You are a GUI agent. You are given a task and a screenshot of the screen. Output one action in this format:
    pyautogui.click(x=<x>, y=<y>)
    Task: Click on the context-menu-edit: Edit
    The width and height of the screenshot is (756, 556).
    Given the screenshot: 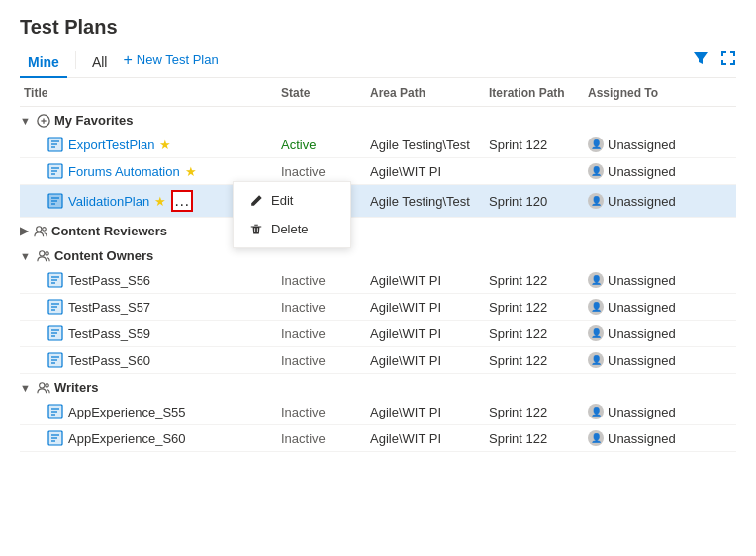 What is the action you would take?
    pyautogui.click(x=292, y=200)
    